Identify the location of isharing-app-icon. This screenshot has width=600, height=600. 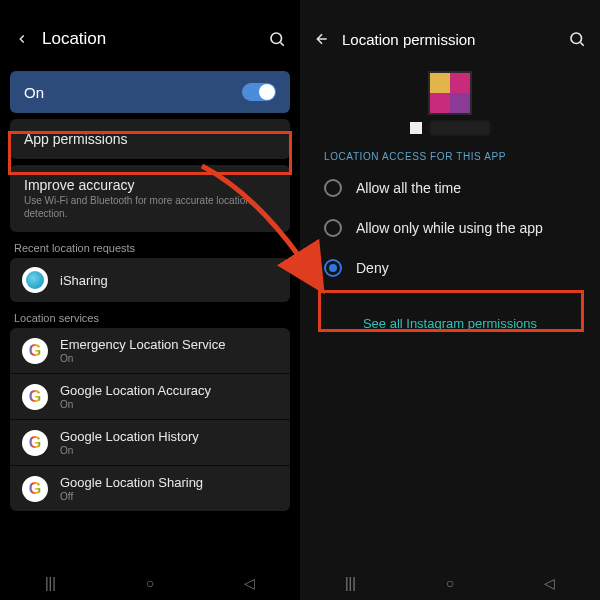
(35, 280).